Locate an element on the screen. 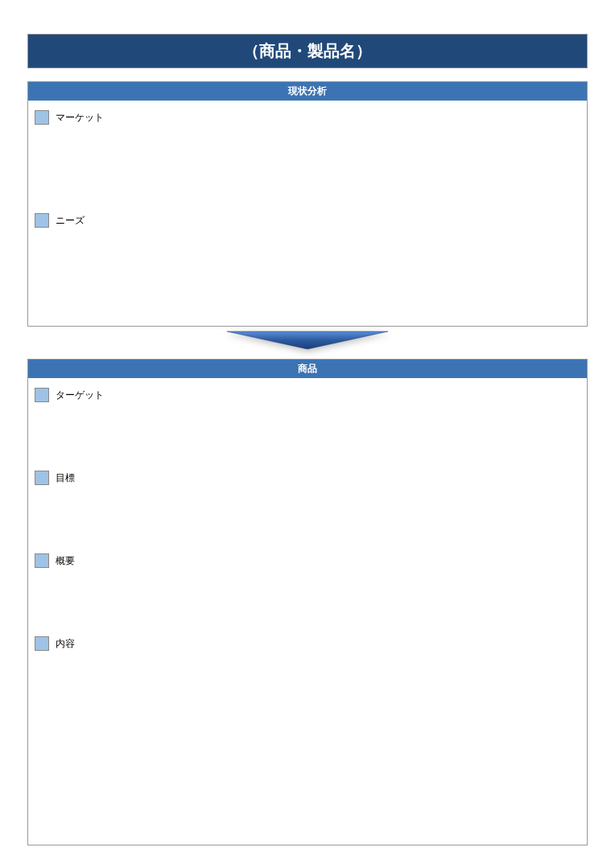  item-label: 概要 is located at coordinates (65, 562).